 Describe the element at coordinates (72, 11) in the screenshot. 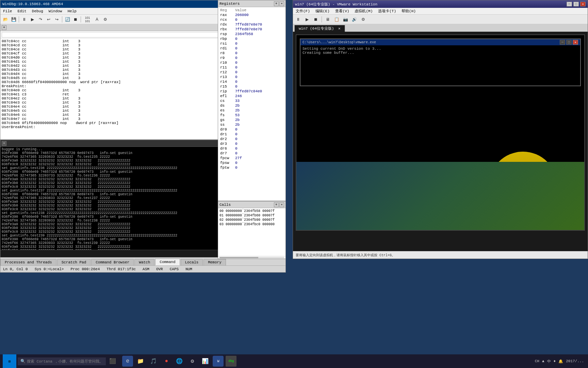

I see `menu-help: Help` at that location.